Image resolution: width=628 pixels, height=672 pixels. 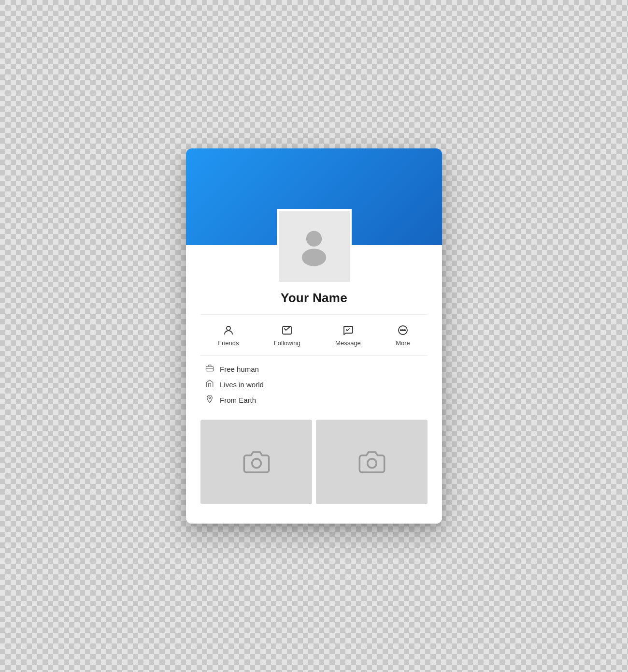 I want to click on photos-grid, so click(x=314, y=464).